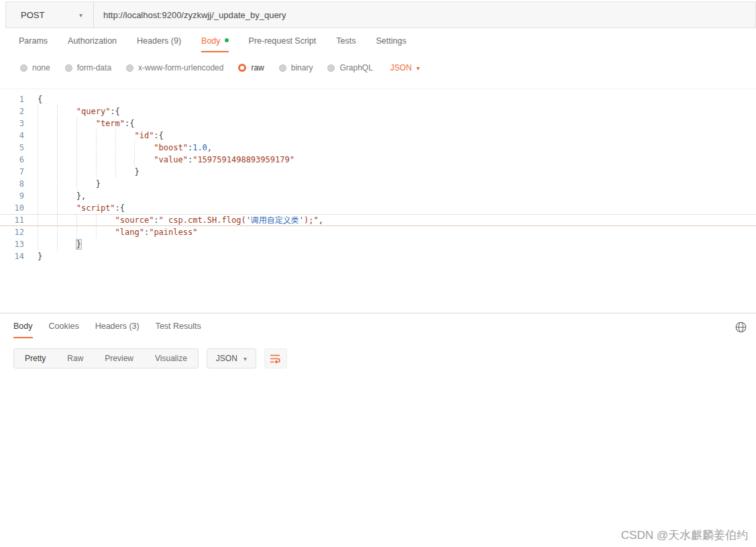  What do you see at coordinates (296, 68) in the screenshot?
I see `mode-binary: binary` at bounding box center [296, 68].